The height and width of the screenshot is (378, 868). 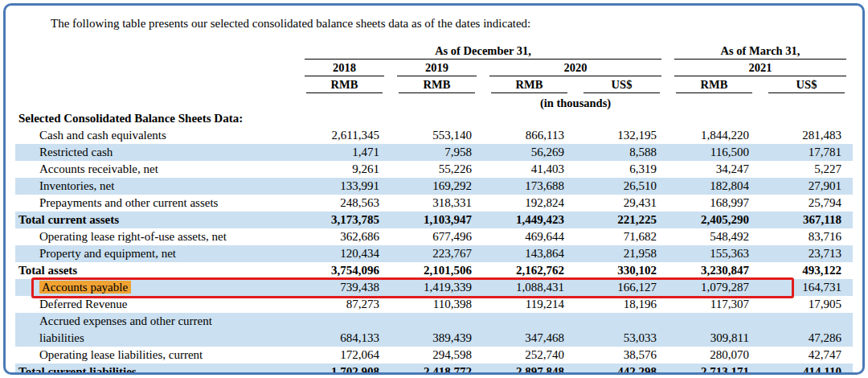 I want to click on cell-value: 2,611,345, so click(x=344, y=135).